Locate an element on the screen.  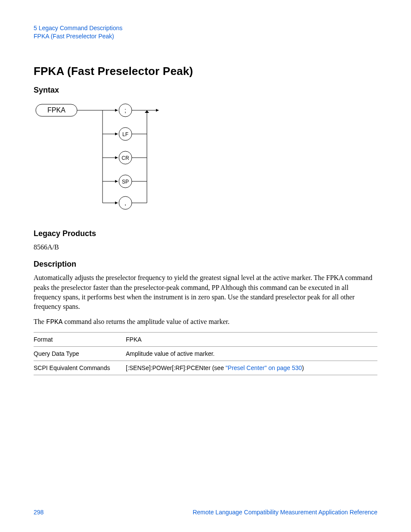
syntax-diagram: FPKA ; LF CR SP , is located at coordinates (98, 158).